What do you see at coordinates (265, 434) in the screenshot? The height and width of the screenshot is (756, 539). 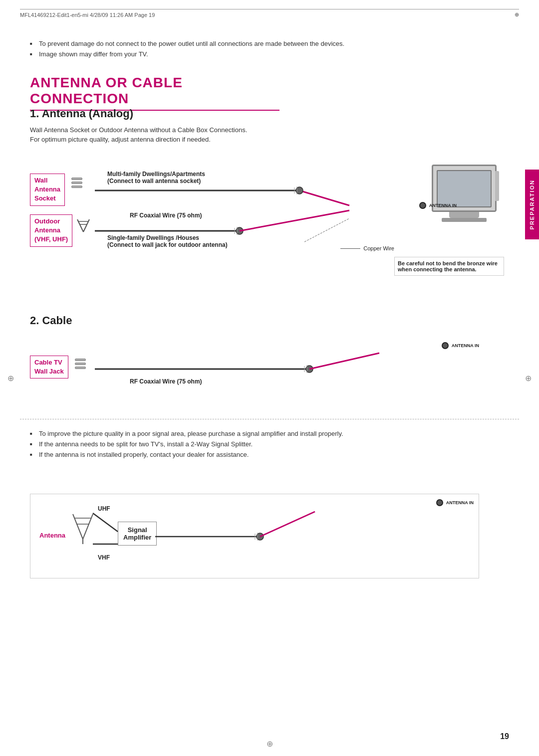 I see `bottom-note-1: To improve the picture quality in a poor…` at bounding box center [265, 434].